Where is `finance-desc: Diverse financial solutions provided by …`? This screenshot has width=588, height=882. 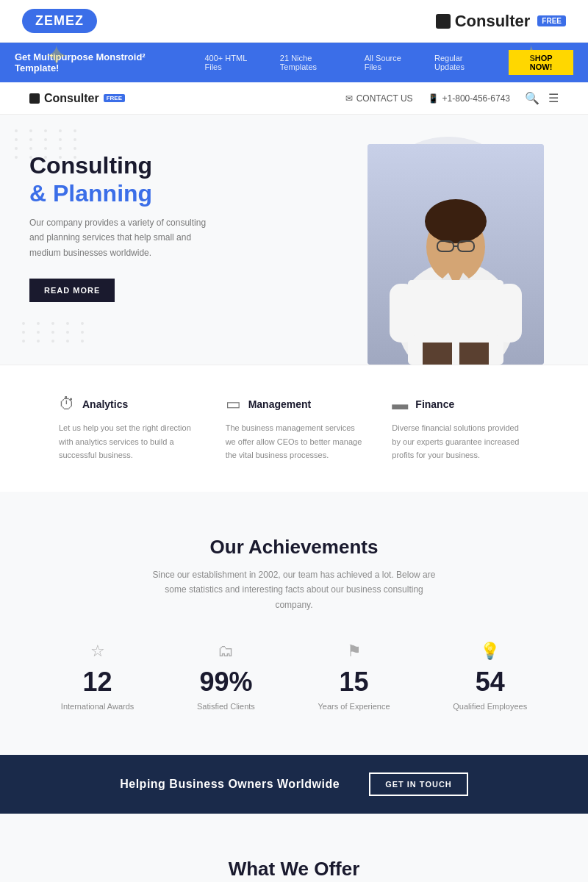 finance-desc: Diverse financial solutions provided by … is located at coordinates (460, 442).